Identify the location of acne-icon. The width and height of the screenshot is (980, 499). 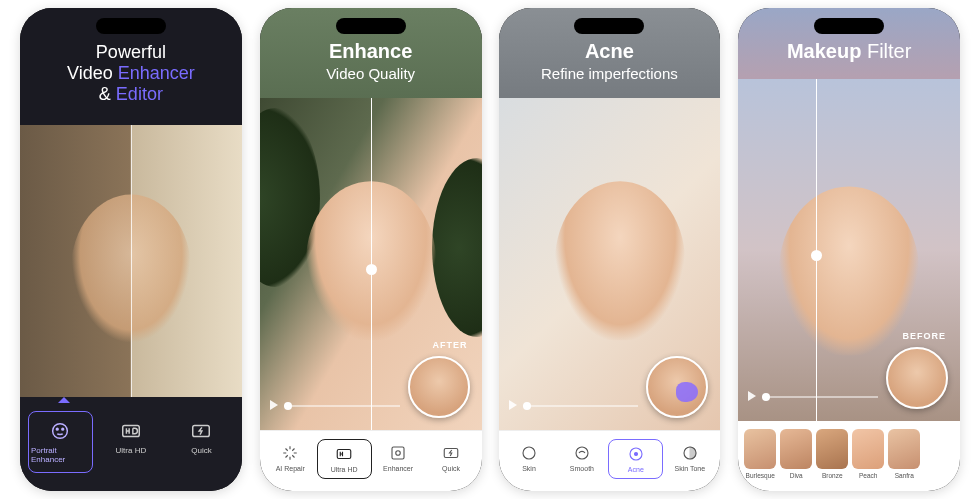
(636, 454).